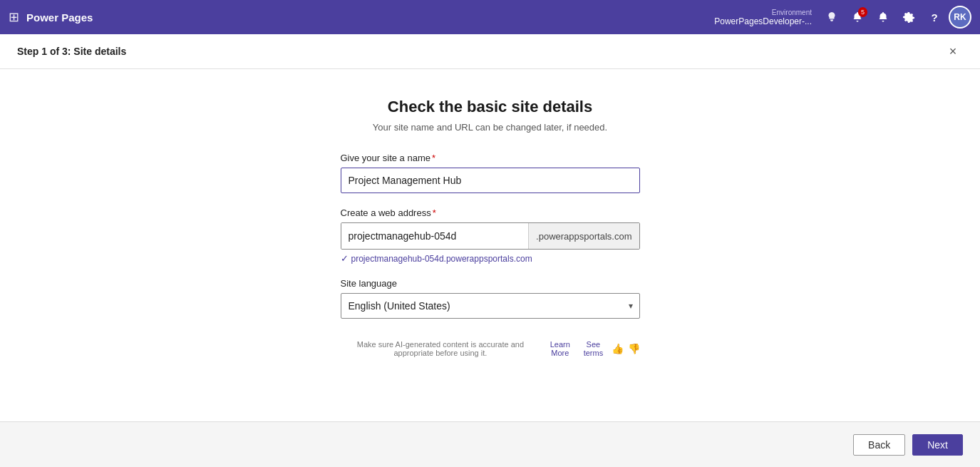  Describe the element at coordinates (792, 13) in the screenshot. I see `environment-label: Environment` at that location.